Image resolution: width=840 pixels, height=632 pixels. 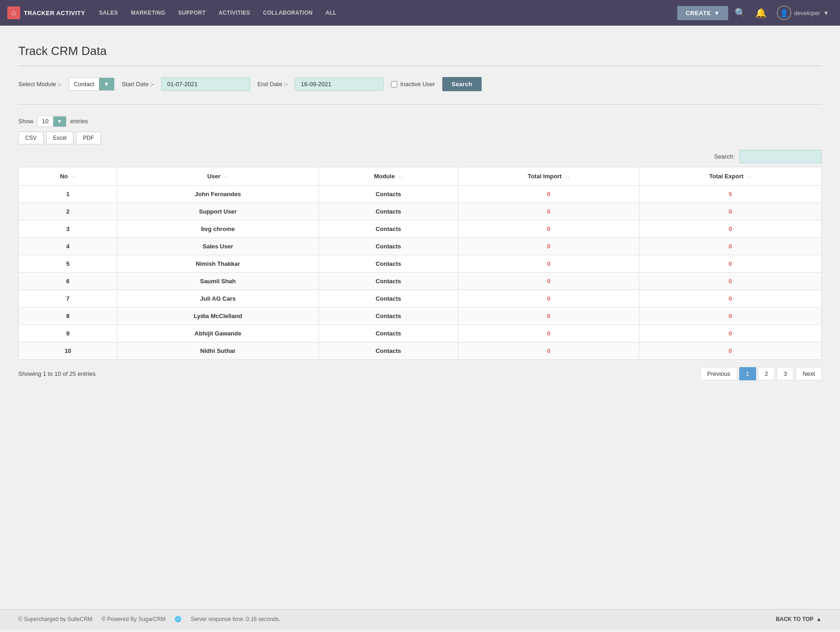 What do you see at coordinates (218, 229) in the screenshot?
I see `cell-user: bvg chrome` at bounding box center [218, 229].